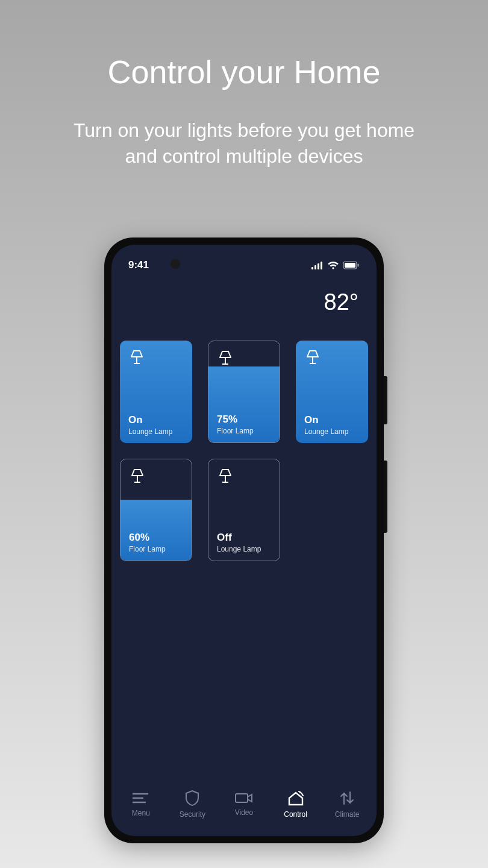 Image resolution: width=488 pixels, height=868 pixels. Describe the element at coordinates (245, 542) in the screenshot. I see `tile-labels: OffLounge Lamp` at that location.